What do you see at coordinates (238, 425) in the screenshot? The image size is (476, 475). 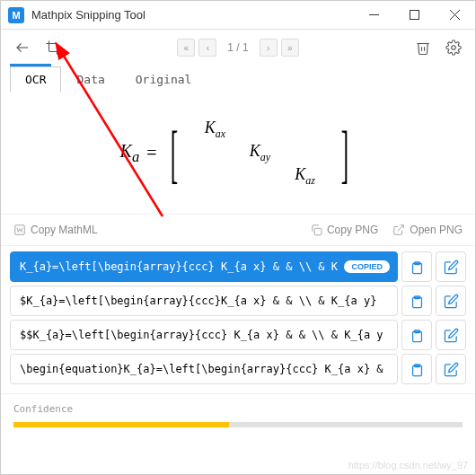 I see `confidence-bar` at bounding box center [238, 425].